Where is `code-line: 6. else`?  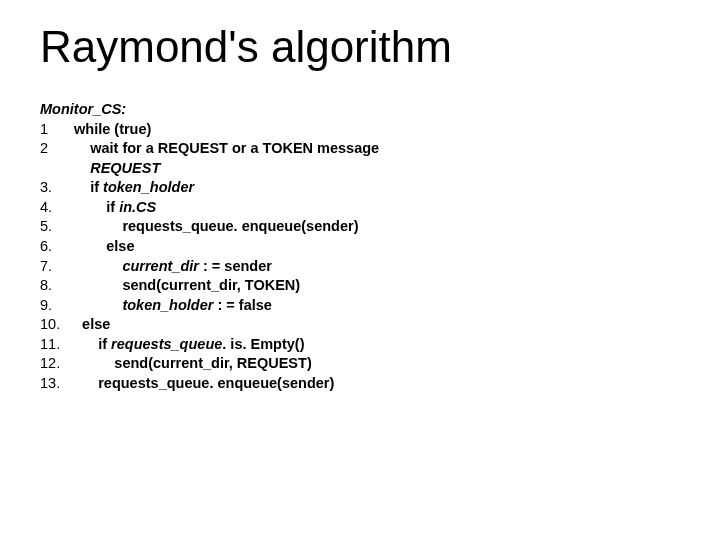
code-line: 6. else is located at coordinates (360, 247).